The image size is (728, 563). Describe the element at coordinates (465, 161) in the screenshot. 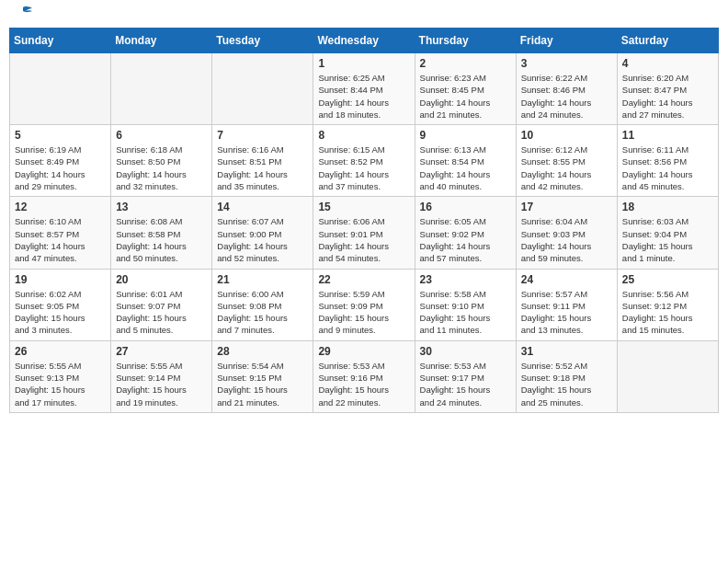

I see `calendar-cell: 9Sunrise: 6:13 AM Sunset: 8:54 PM Daylig…` at that location.